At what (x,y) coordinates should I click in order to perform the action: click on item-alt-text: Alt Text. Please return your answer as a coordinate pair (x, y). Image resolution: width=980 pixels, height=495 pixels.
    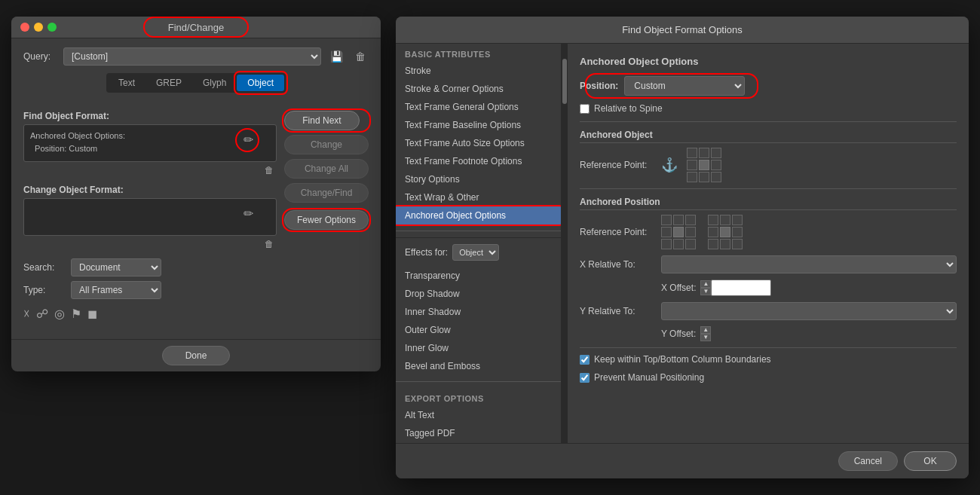
    Looking at the image, I should click on (478, 415).